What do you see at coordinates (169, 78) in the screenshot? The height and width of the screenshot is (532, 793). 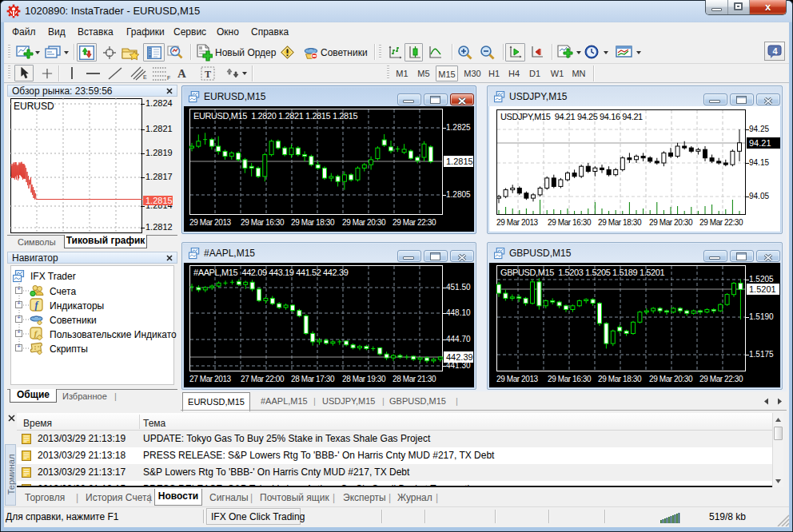 I see `svg-text: F` at bounding box center [169, 78].